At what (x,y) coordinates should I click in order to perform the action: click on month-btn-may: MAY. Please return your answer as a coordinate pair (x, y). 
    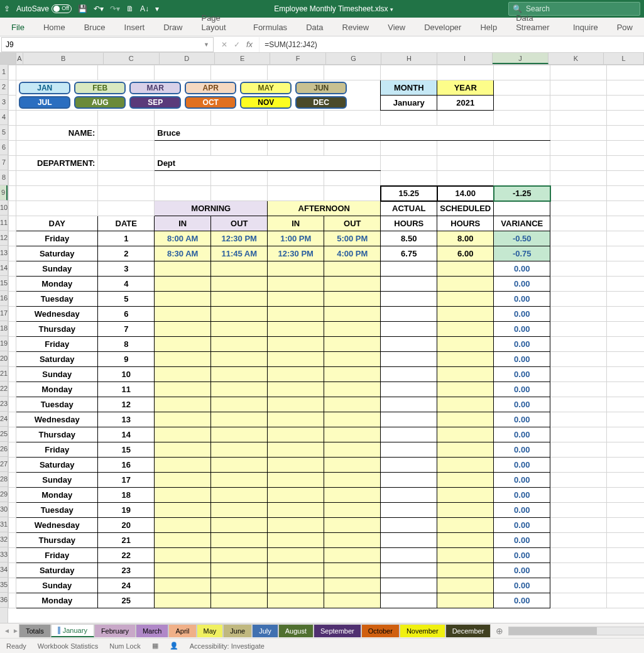
    Looking at the image, I should click on (266, 88).